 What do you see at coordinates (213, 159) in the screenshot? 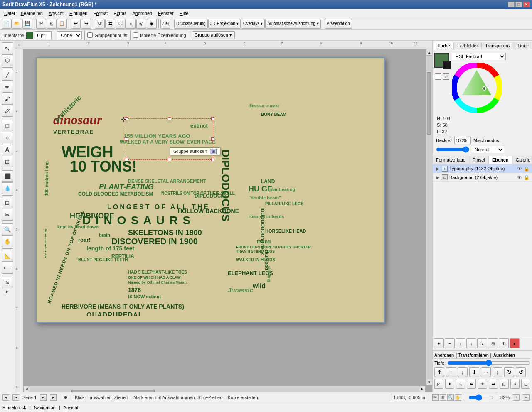
I see `handle-br` at bounding box center [213, 159].